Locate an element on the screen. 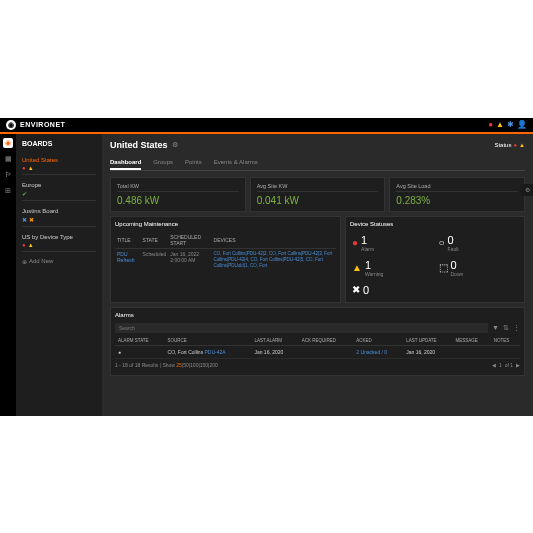 The height and width of the screenshot is (533, 533). metric-avg-kw: Avg Site KW 0.041 kW is located at coordinates (318, 194).